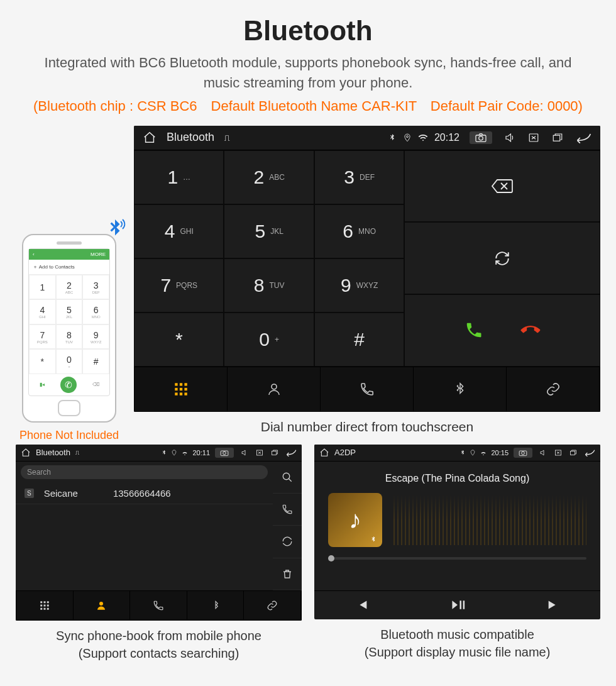 The height and width of the screenshot is (686, 616). What do you see at coordinates (502, 186) in the screenshot?
I see `backspace-button` at bounding box center [502, 186].